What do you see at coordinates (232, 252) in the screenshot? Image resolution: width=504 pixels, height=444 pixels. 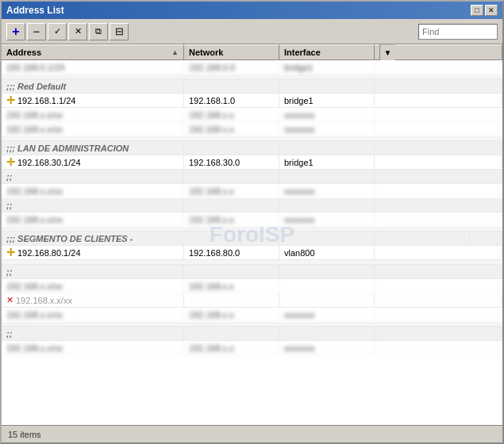 I see `cell-network: 192.168.80.0` at bounding box center [232, 252].